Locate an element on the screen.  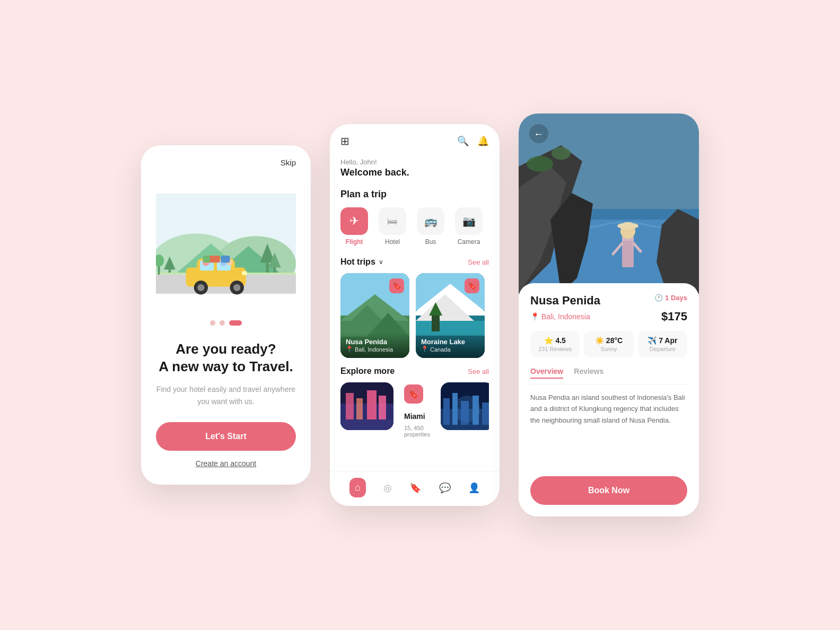
detail-card: Nusa Penida 🕐 1 Days 📍 Bali, Indonesia $… is located at coordinates (609, 400).